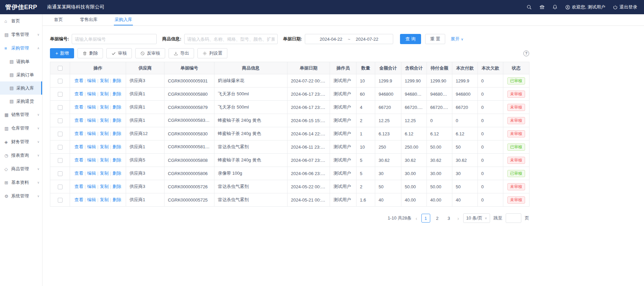 This screenshot has width=644, height=286. Describe the element at coordinates (21, 21) in the screenshot. I see `sidebar-item-home: ⌂首页` at that location.